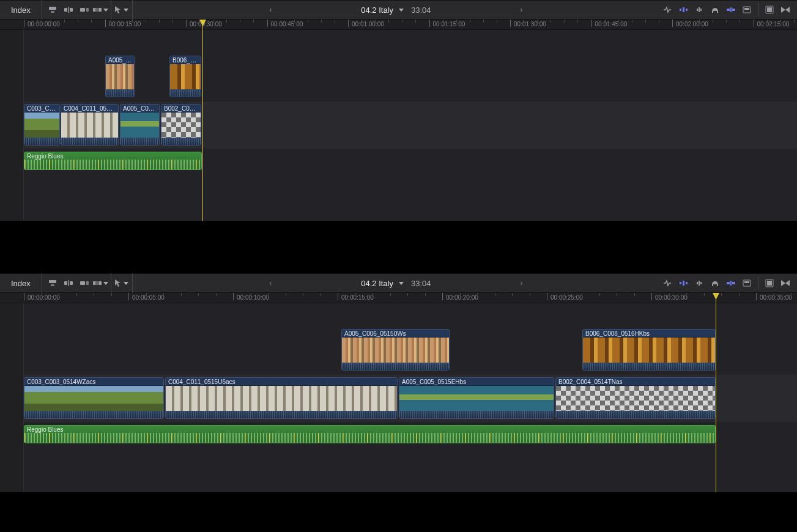 The image size is (797, 532). I want to click on timeline-toolbar-top: Index ‹ 04.2 Italy 33:04 ›, so click(399, 10).